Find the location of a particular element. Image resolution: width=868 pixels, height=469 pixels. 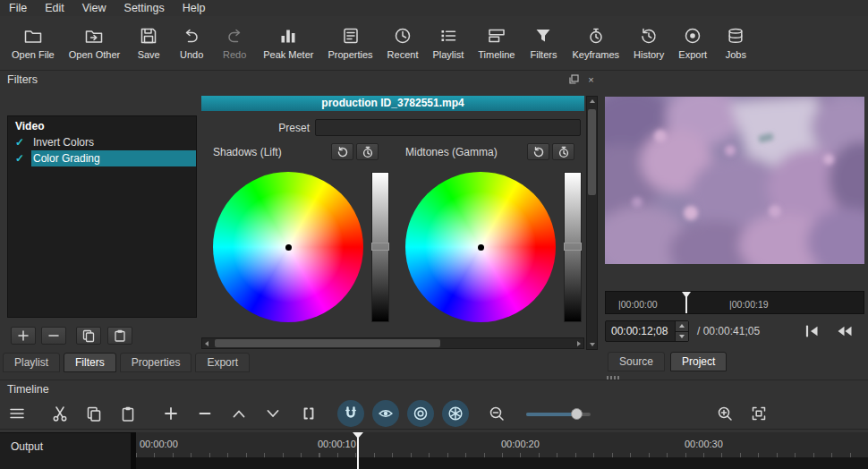

open-other-button: Open Other is located at coordinates (95, 42).